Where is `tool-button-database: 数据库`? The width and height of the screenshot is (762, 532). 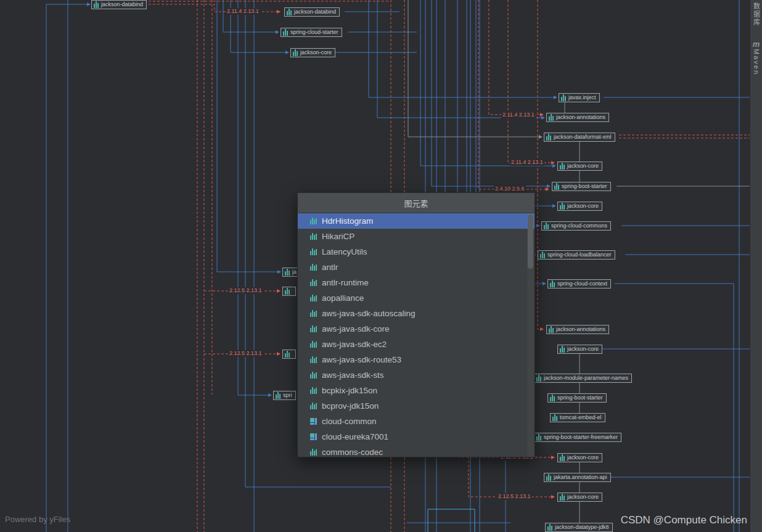 tool-button-database: 数据库 is located at coordinates (756, 15).